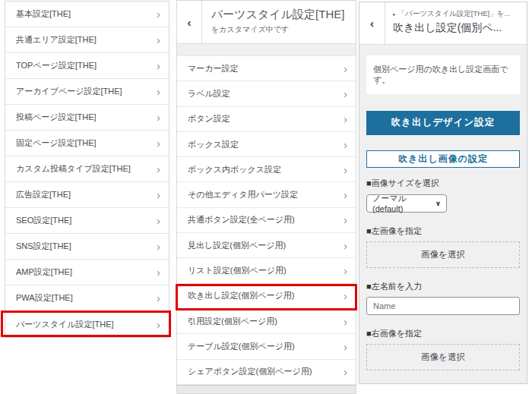 The width and height of the screenshot is (532, 394). What do you see at coordinates (87, 14) in the screenshot?
I see `sidebar-item-basic-settings: 基本設定[THE] ›` at bounding box center [87, 14].